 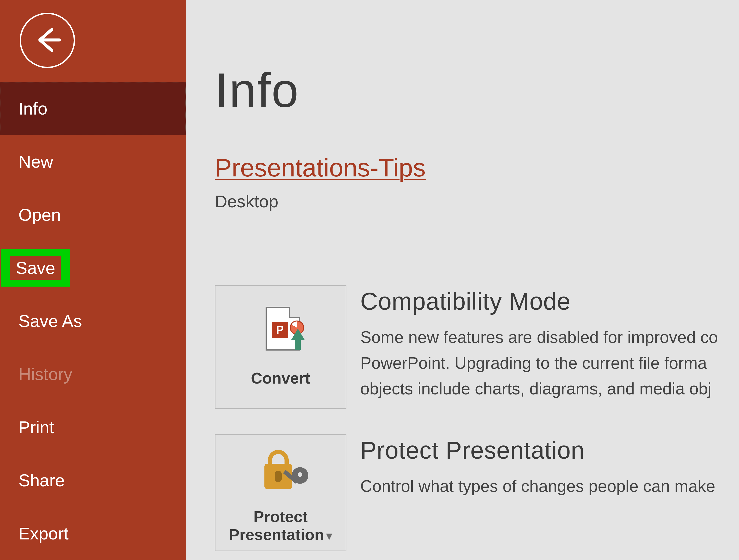 What do you see at coordinates (550, 389) in the screenshot?
I see `section-body-line: objects include charts, diagrams, and me…` at bounding box center [550, 389].